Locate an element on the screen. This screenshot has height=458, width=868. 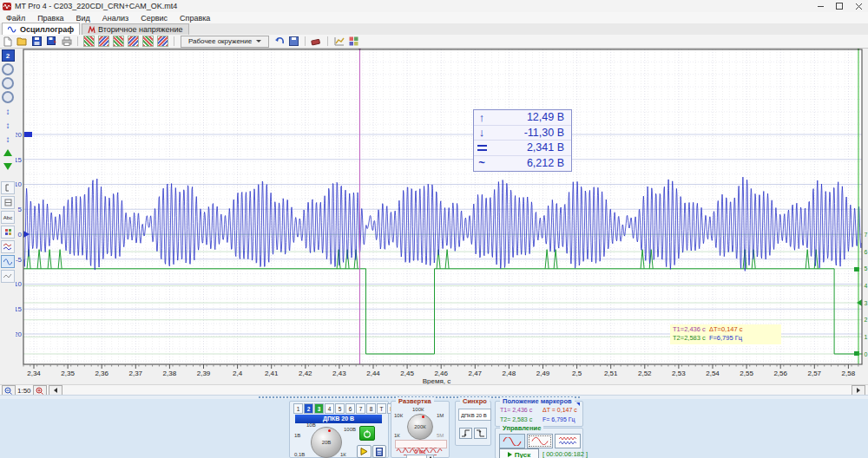
menu-view: Вид is located at coordinates (83, 18).